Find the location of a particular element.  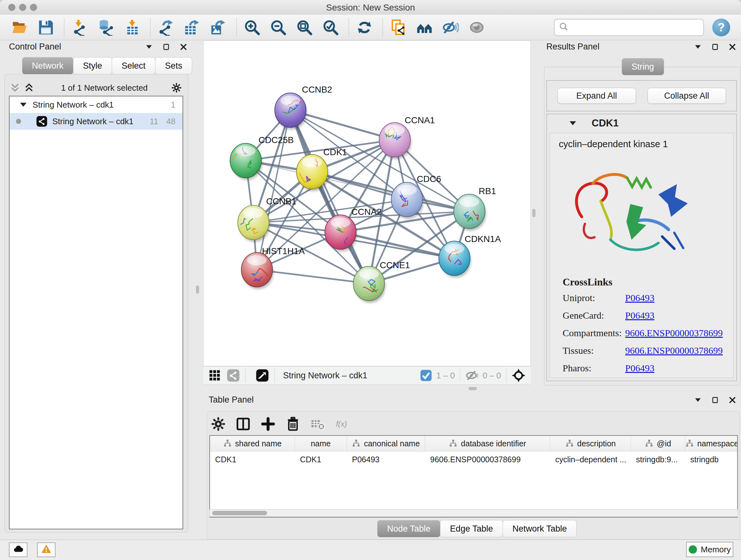

node-table-row: CDK1CDK1P064939606.ENSP00000378699cyclin… is located at coordinates (474, 459).